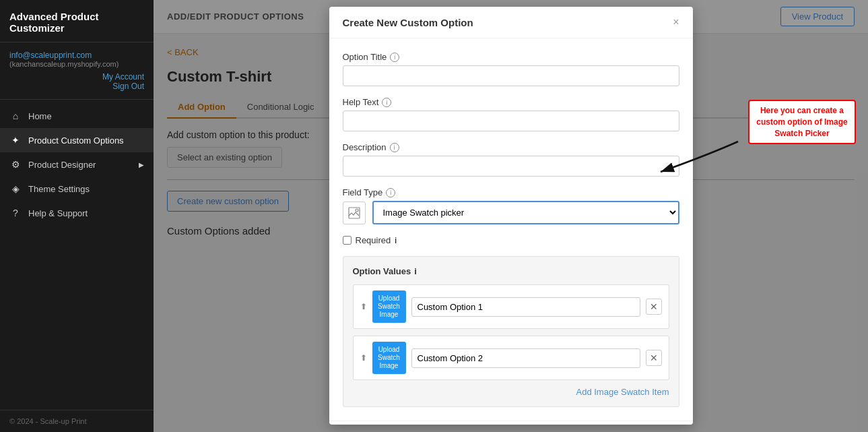  What do you see at coordinates (77, 421) in the screenshot?
I see `sidebar-footer: © 2024 - Scale-up Print` at bounding box center [77, 421].